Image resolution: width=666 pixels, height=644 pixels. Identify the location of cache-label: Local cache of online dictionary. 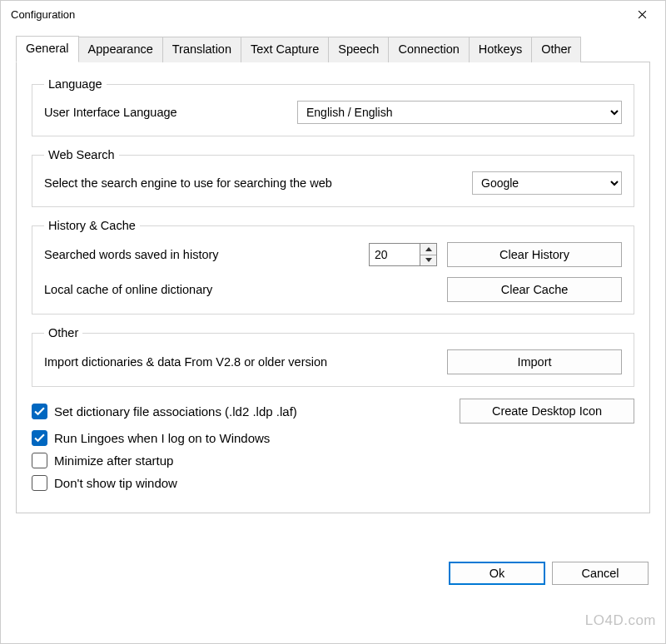
(246, 290).